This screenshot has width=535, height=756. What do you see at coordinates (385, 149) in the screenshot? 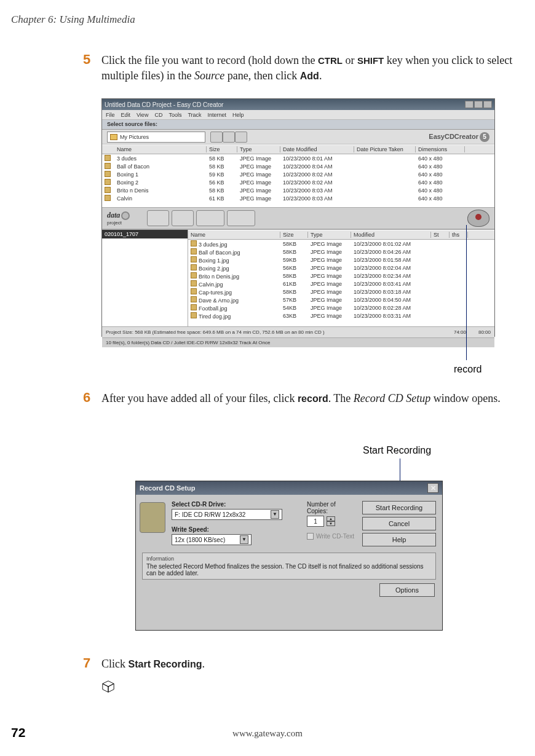
I see `col-taken: Date Picture Taken` at bounding box center [385, 149].